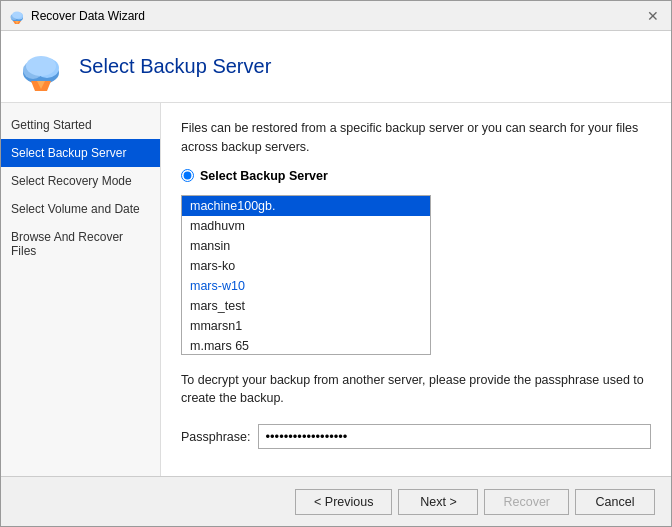  Describe the element at coordinates (41, 67) in the screenshot. I see `header-icon` at that location.